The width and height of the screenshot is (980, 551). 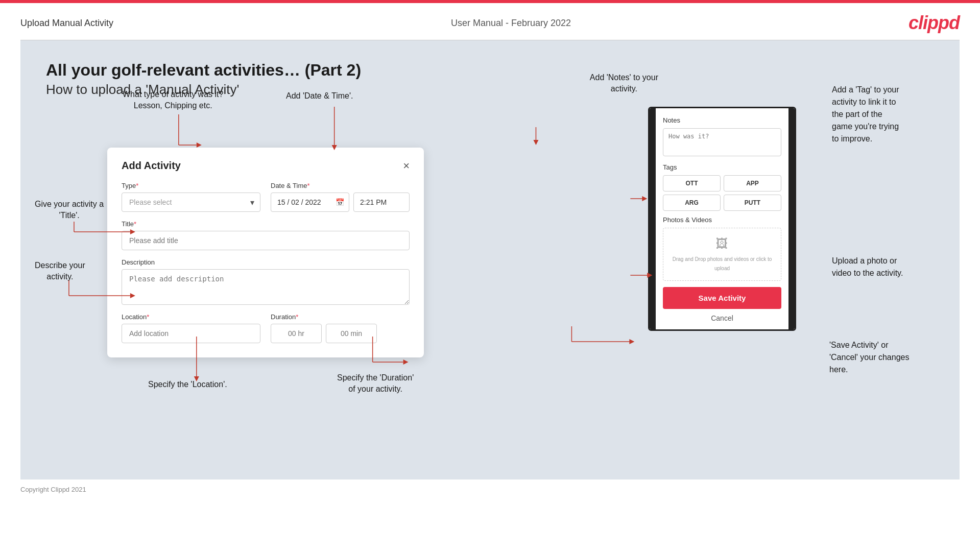 I want to click on description-textarea, so click(x=266, y=287).